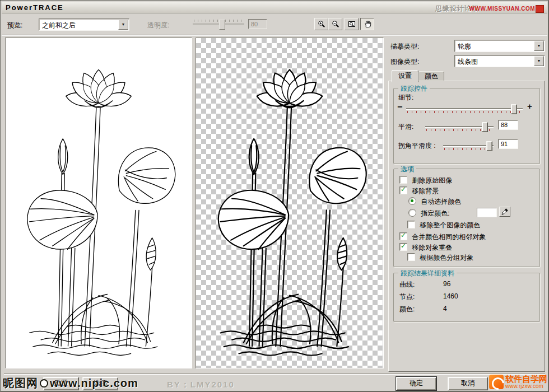 This screenshot has width=549, height=392. Describe the element at coordinates (467, 126) in the screenshot. I see `tracking-controls-group: 跟踪控件 细节: − + 平滑: 88 拐角平滑度 : 91` at that location.